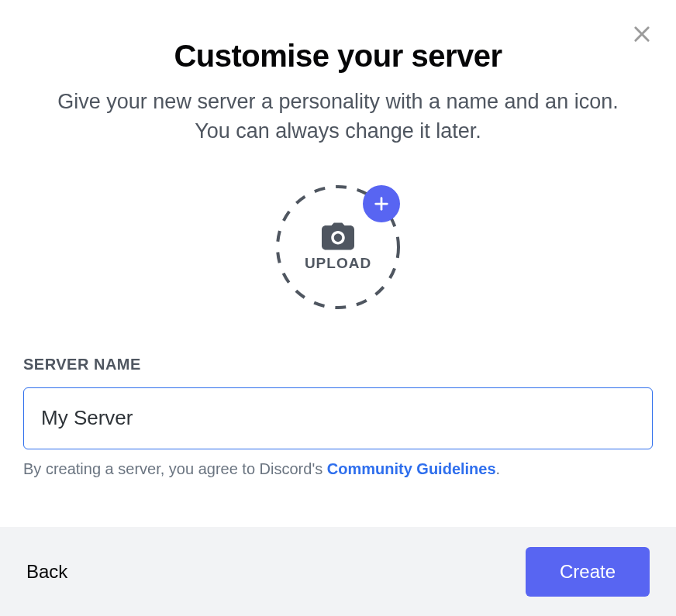 This screenshot has width=676, height=616. Describe the element at coordinates (338, 117) in the screenshot. I see `modal-subtitle: Give your new server a personality with …` at that location.